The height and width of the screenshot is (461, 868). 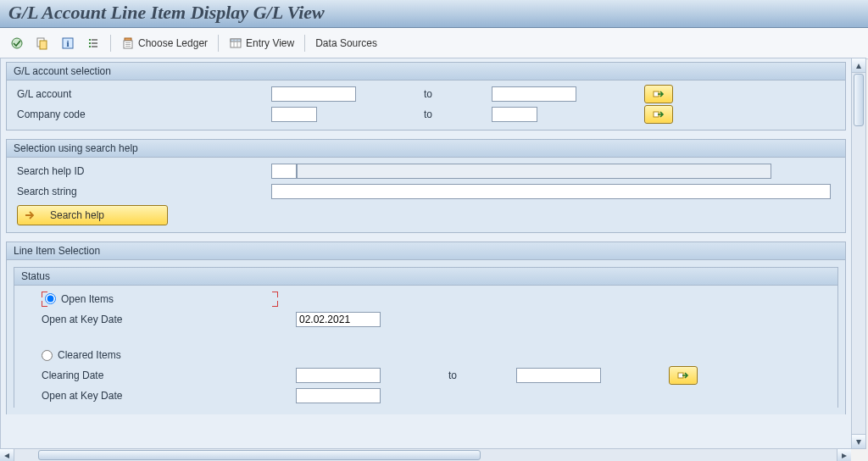 What do you see at coordinates (434, 14) in the screenshot?
I see `title-bar: G/L Account Line Item Display G/L View` at bounding box center [434, 14].